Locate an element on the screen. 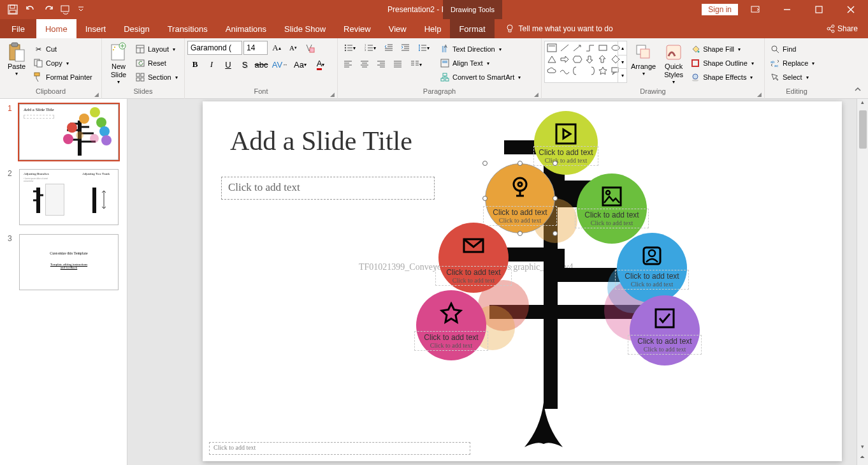 The width and height of the screenshot is (868, 465). quick-styles-button: Quick Styles▾ is located at coordinates (674, 64).